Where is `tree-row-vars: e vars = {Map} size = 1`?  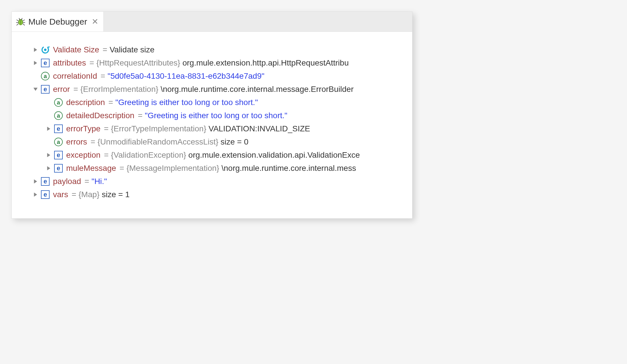
tree-row-vars: e vars = {Map} size = 1 is located at coordinates (222, 195).